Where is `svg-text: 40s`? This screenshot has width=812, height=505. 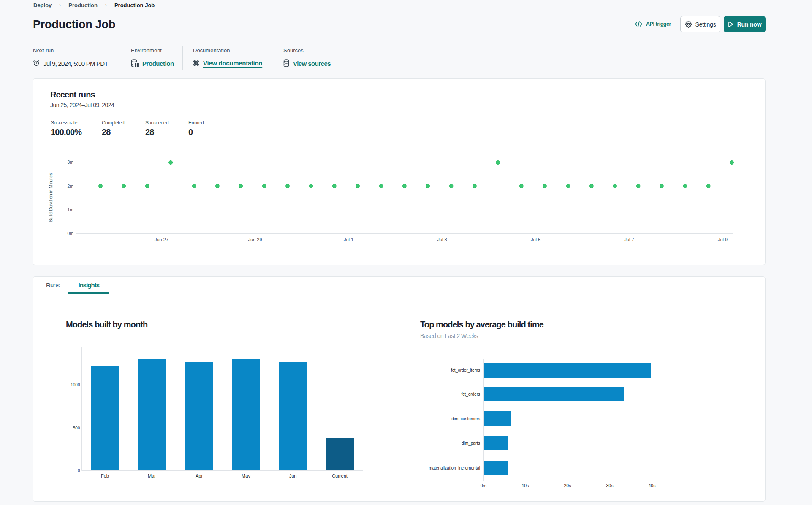
svg-text: 40s is located at coordinates (652, 486).